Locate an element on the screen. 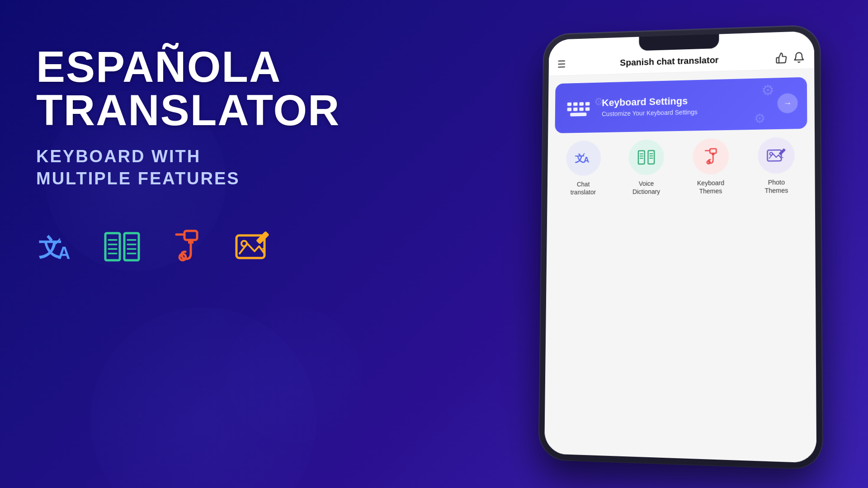 This screenshot has width=868, height=488. keyboard-settings-card: ⚙ ⚙ ⚙ is located at coordinates (681, 105).